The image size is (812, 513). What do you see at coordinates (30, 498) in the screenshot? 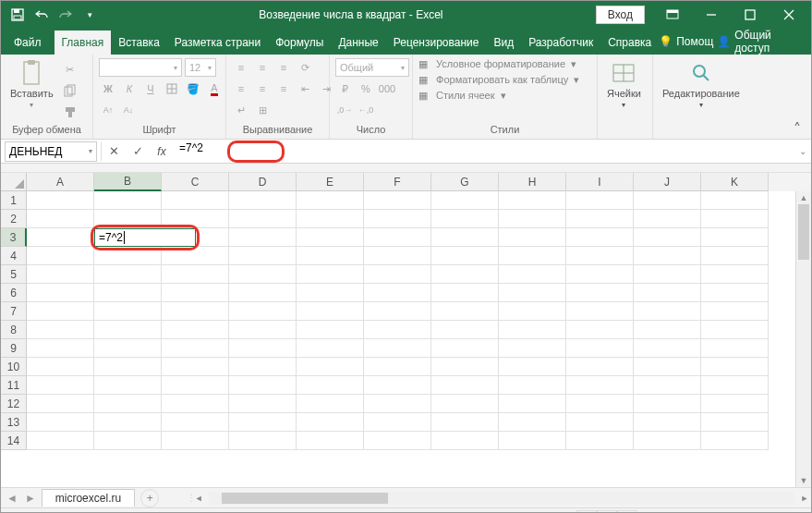
I see `sheet-nav-next-icon: ►` at bounding box center [30, 498].